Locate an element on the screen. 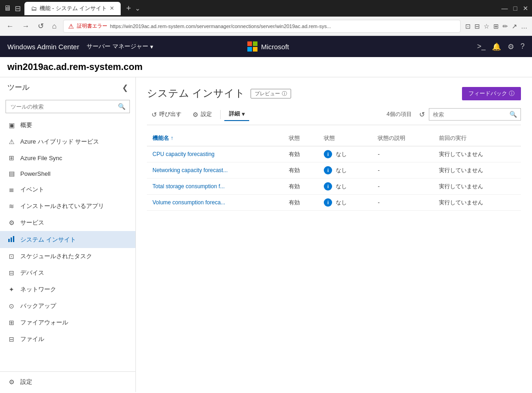 The width and height of the screenshot is (532, 393). tab-label: 機能 - システム インサイト is located at coordinates (73, 8).